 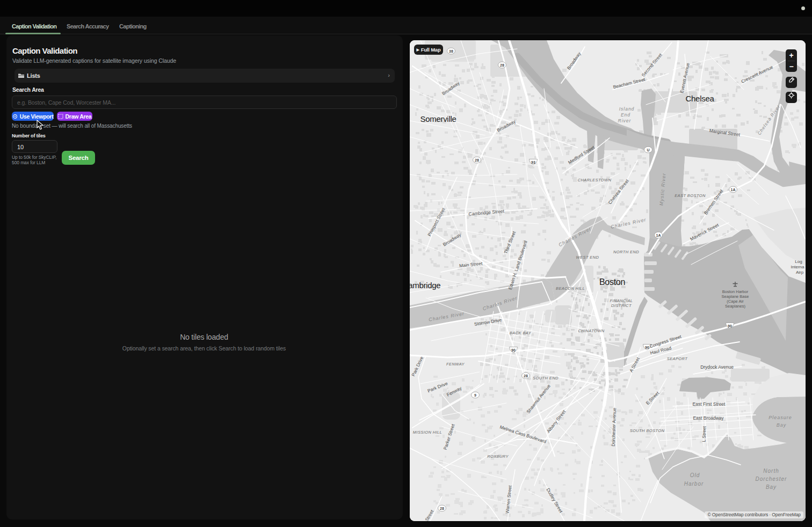 What do you see at coordinates (694, 484) in the screenshot?
I see `svg-text: Harbor` at bounding box center [694, 484].